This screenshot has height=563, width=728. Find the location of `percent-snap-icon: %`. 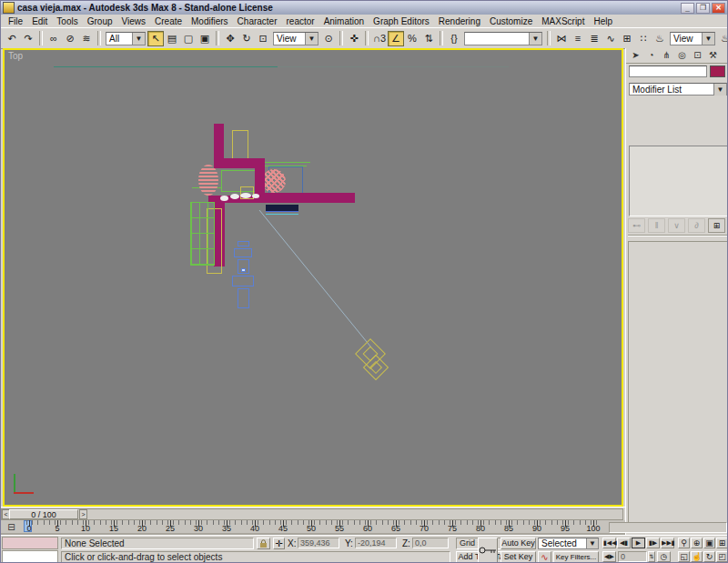

percent-snap-icon: % is located at coordinates (412, 38).